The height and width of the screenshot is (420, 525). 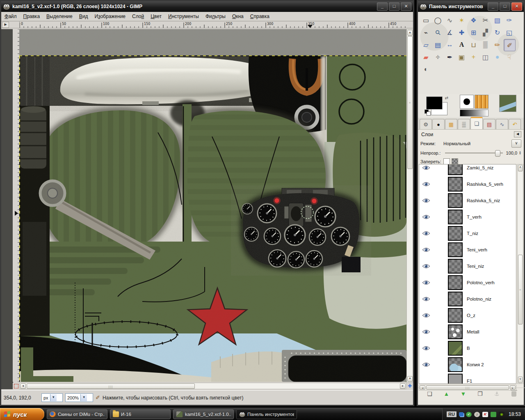 What do you see at coordinates (138, 16) in the screenshot?
I see `menu-слой: Слой` at bounding box center [138, 16].